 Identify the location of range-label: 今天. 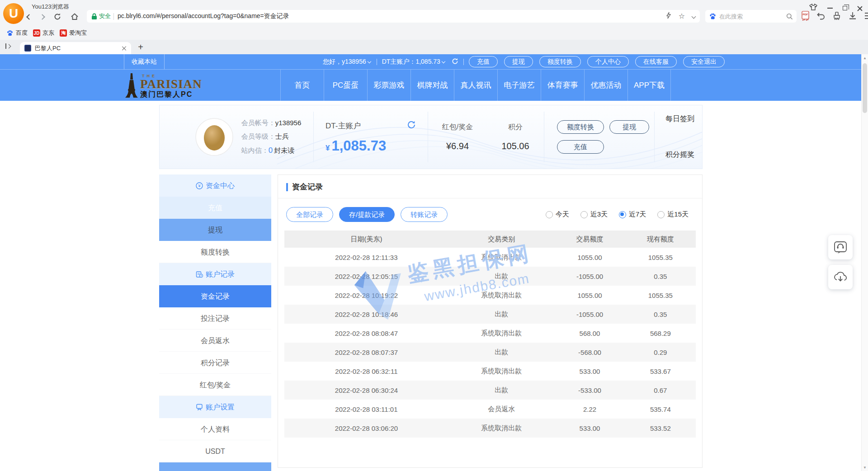
(562, 214).